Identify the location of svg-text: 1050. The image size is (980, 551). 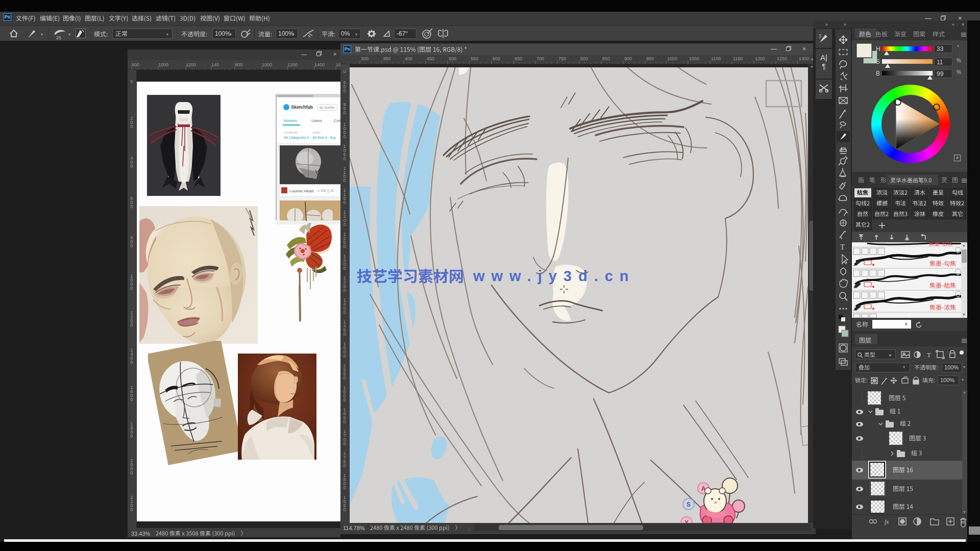
(694, 59).